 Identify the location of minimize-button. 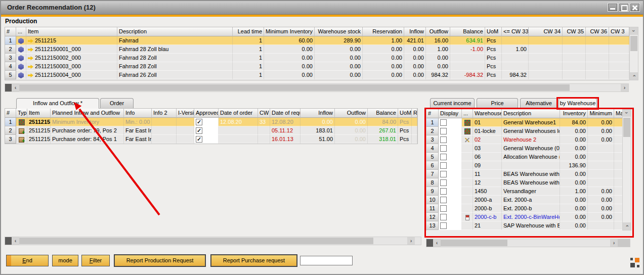
(613, 7).